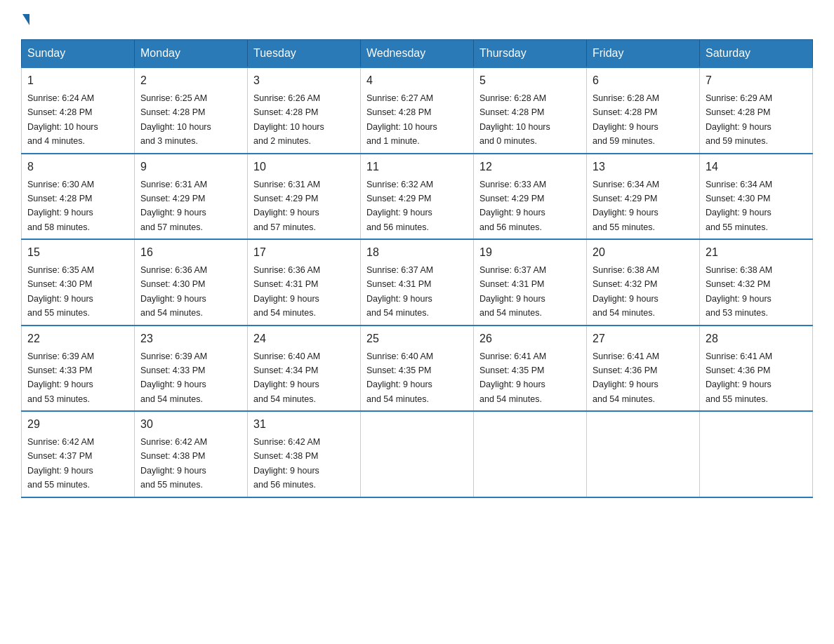 Image resolution: width=834 pixels, height=644 pixels. What do you see at coordinates (78, 339) in the screenshot?
I see `day-number: 22` at bounding box center [78, 339].